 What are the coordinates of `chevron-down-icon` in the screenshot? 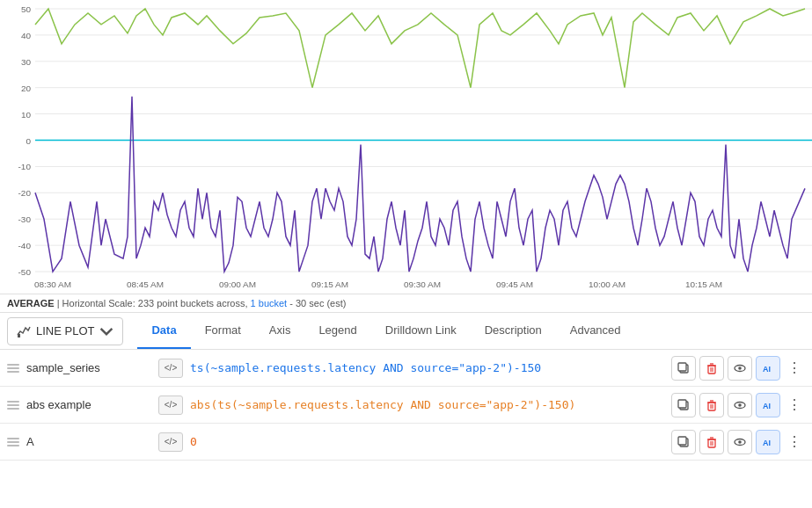 It's located at (106, 331).